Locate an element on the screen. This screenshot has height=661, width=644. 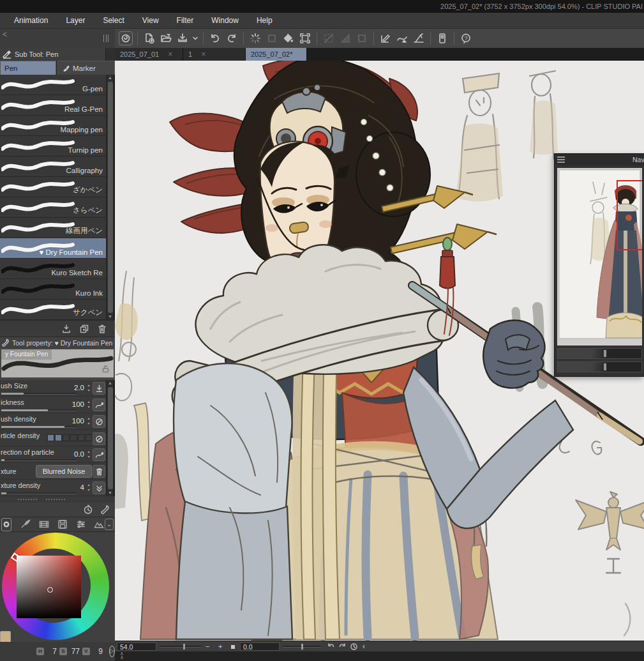
snap-perspective-icon is located at coordinates (419, 38).